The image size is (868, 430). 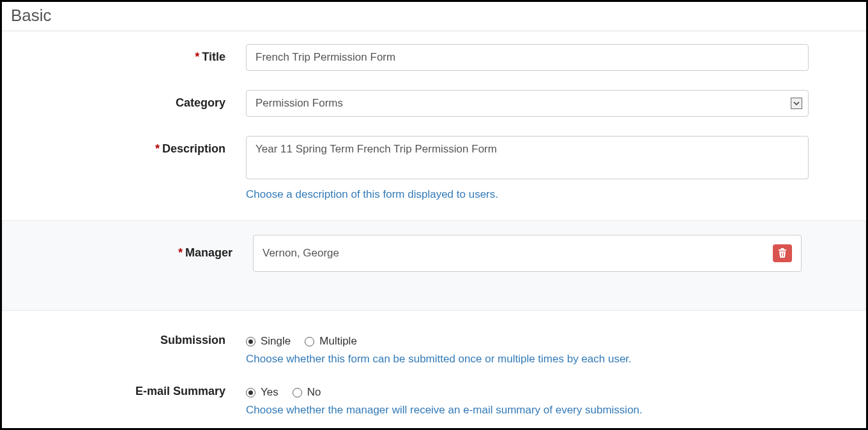 What do you see at coordinates (528, 195) in the screenshot?
I see `description-help: Choose a description of this form displa…` at bounding box center [528, 195].